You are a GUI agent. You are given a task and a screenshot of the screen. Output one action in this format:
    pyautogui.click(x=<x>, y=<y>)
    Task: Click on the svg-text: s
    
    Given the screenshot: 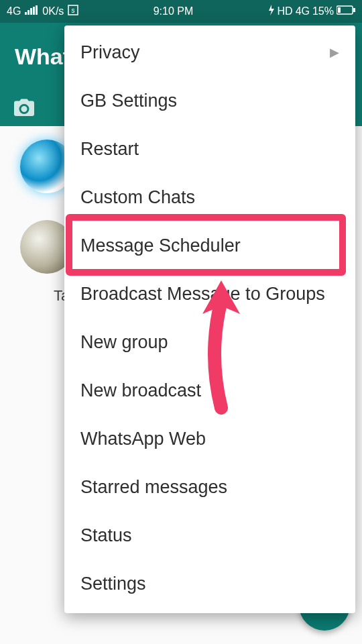 What is the action you would take?
    pyautogui.click(x=74, y=11)
    